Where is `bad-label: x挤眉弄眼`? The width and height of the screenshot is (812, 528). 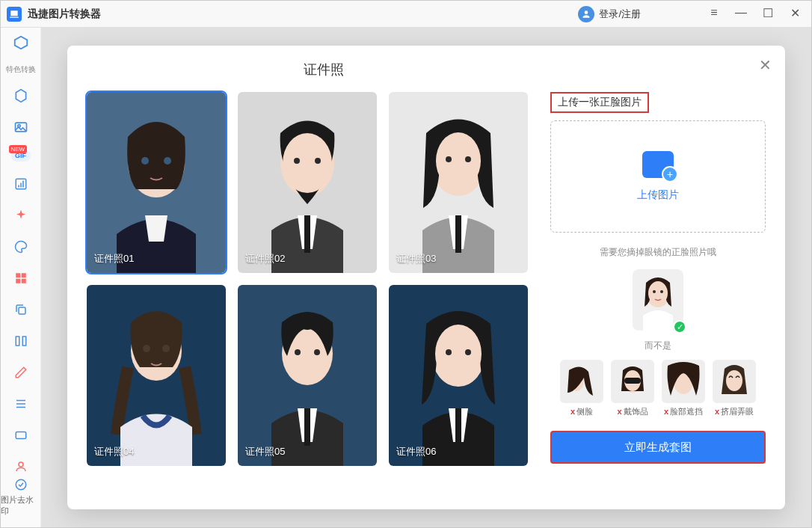
bad-label: x挤眉弄眼 is located at coordinates (734, 411).